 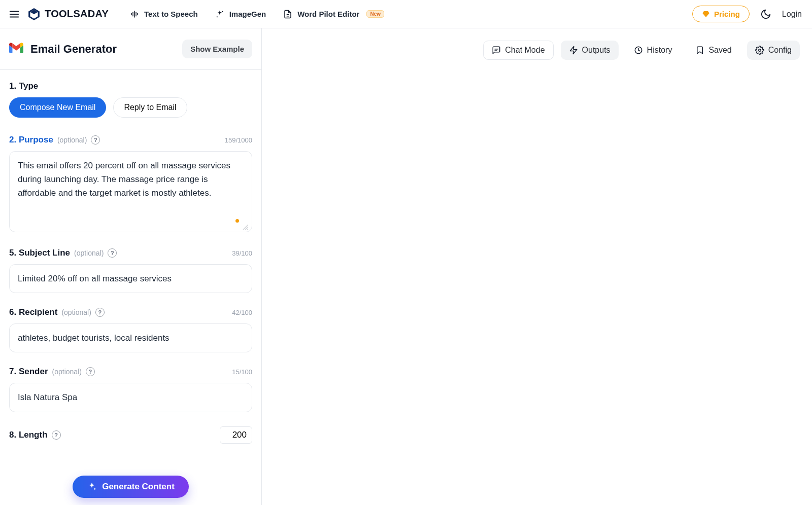 I want to click on char-counter: 159/1000, so click(x=239, y=140).